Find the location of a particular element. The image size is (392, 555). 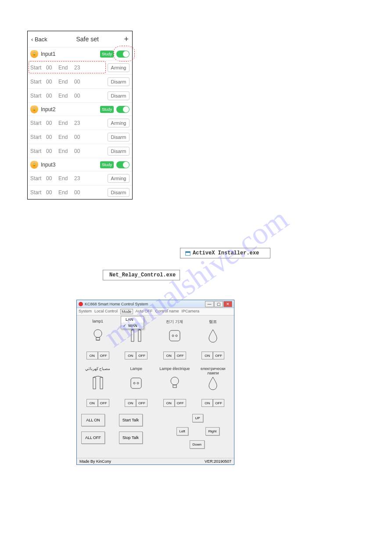

up-button: UP is located at coordinates (198, 418).